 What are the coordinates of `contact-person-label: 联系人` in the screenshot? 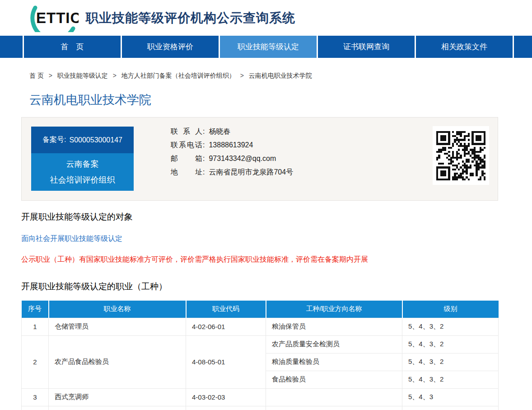 It's located at (187, 132).